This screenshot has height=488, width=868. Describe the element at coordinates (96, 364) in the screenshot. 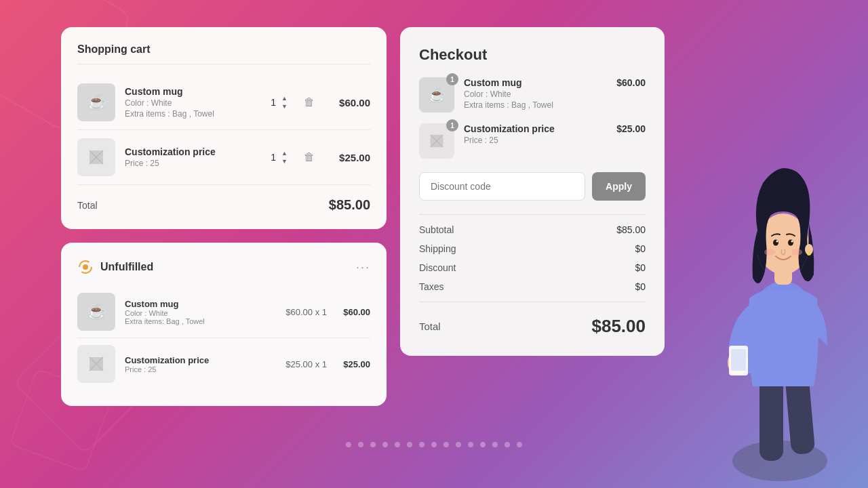

I see `unfulfilled-customization-image` at that location.